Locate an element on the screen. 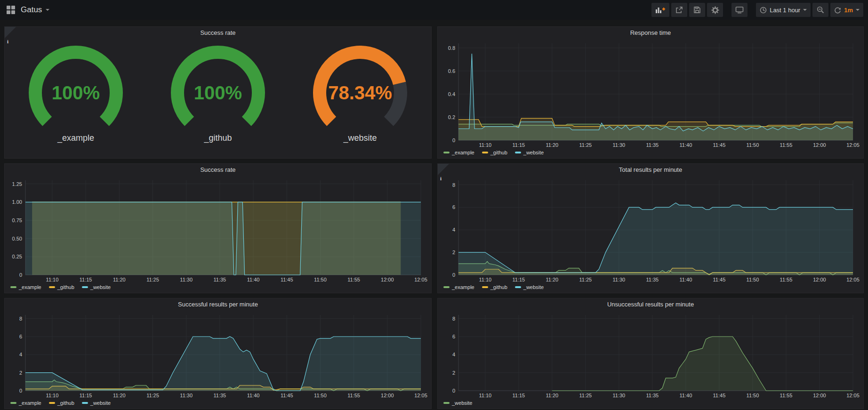 This screenshot has height=410, width=868. settings-gear-icon is located at coordinates (715, 10).